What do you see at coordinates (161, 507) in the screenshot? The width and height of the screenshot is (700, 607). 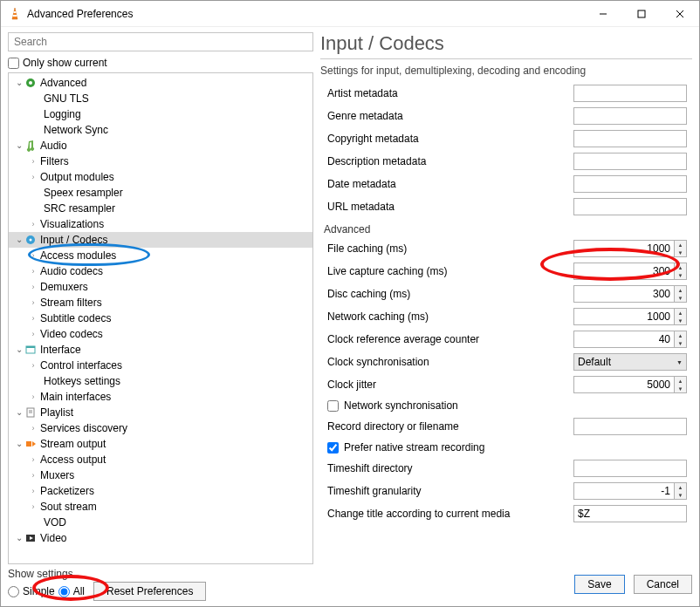 I see `tree-item-sout-stream: ›Sout stream` at bounding box center [161, 507].